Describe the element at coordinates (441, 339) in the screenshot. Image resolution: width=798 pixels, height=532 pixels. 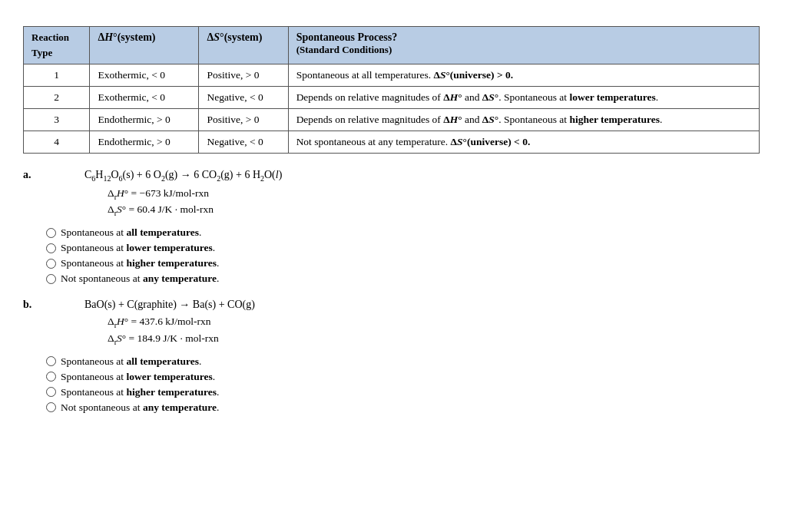
I see `ds-line: ΔrS° = 184.9 J/K · mol-rxn` at that location.